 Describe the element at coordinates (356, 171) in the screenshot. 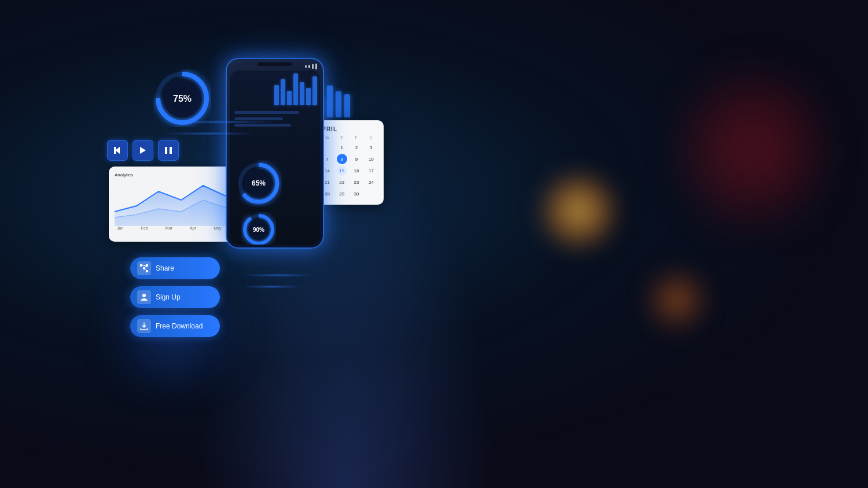

I see `calendar-day: 16` at that location.